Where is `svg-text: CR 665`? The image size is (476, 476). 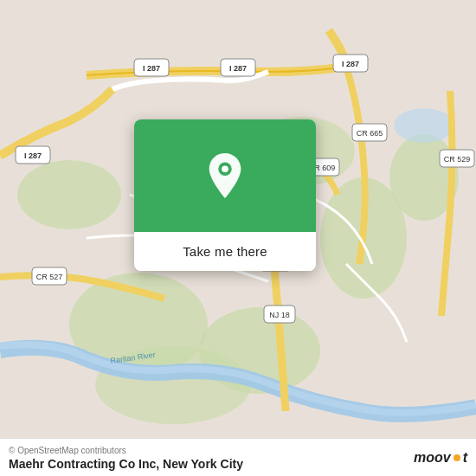 svg-text: CR 665 is located at coordinates (370, 133).